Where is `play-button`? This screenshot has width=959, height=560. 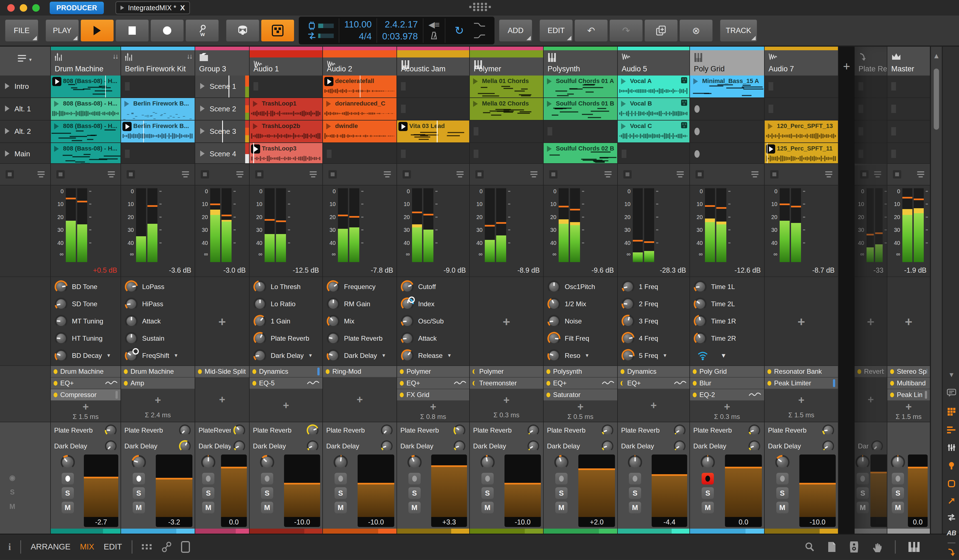
play-button is located at coordinates (97, 30).